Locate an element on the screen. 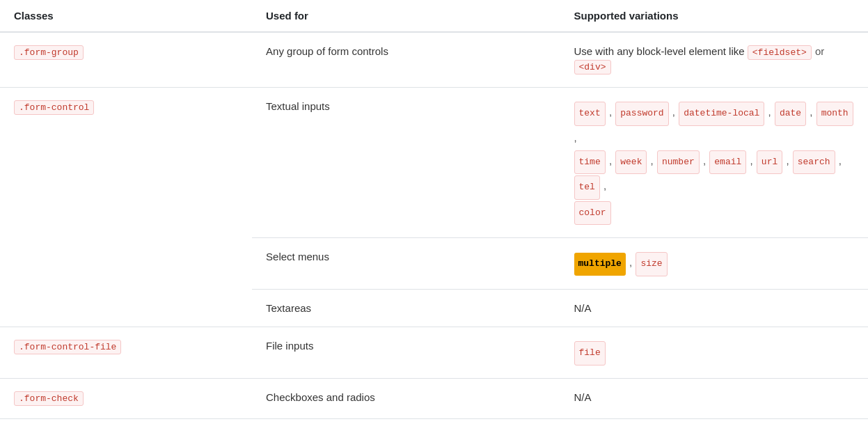  code-text: text is located at coordinates (590, 114).